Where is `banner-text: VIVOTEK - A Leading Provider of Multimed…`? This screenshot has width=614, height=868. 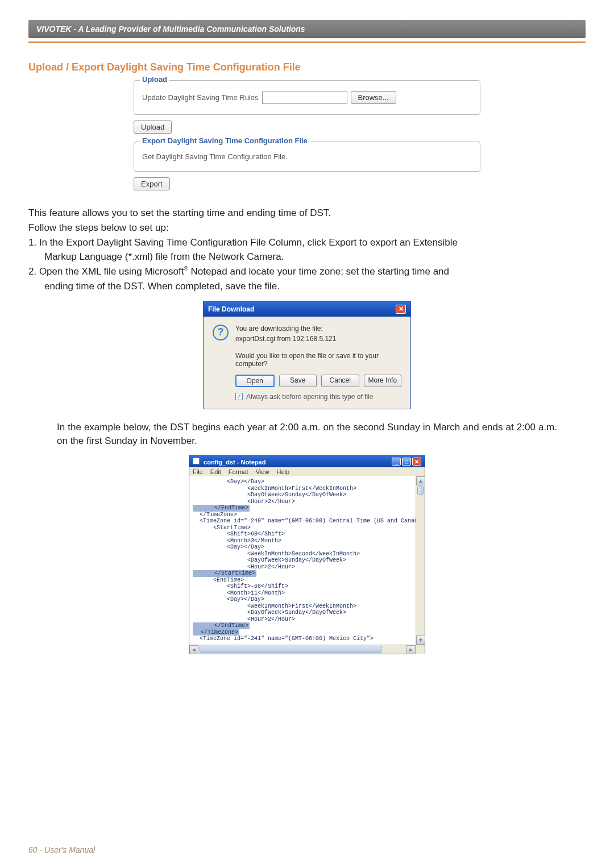 banner-text: VIVOTEK - A Leading Provider of Multimed… is located at coordinates (171, 29).